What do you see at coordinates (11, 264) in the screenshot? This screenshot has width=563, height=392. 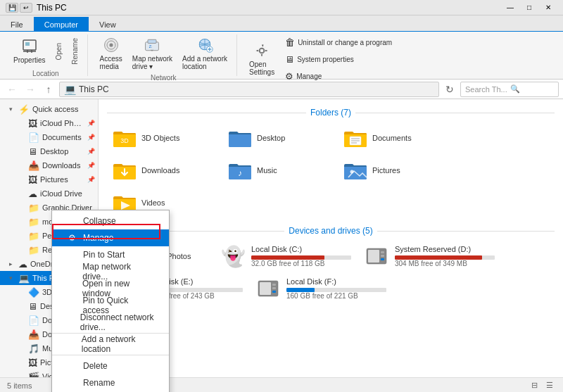 I see `expander-onedrive: ▸` at bounding box center [11, 264].